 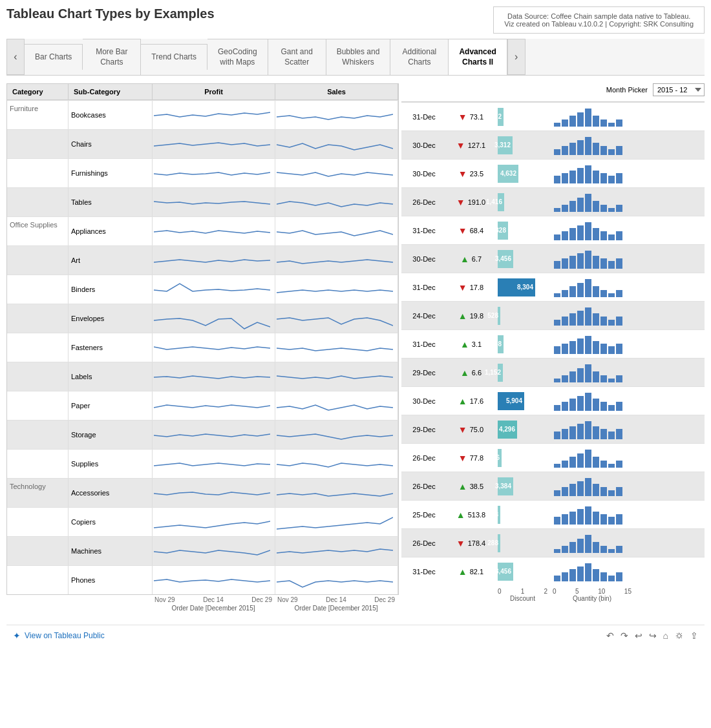 I want to click on camera-icon: ⛭, so click(x=679, y=636).